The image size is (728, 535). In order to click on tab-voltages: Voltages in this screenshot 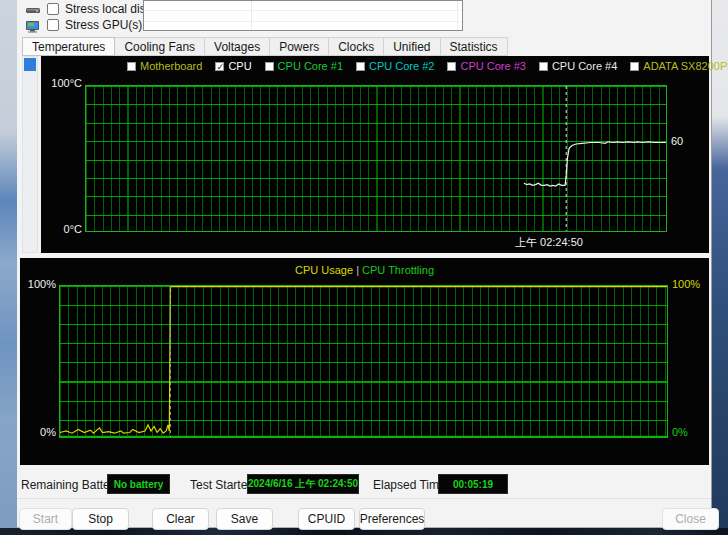, I will do `click(237, 46)`.